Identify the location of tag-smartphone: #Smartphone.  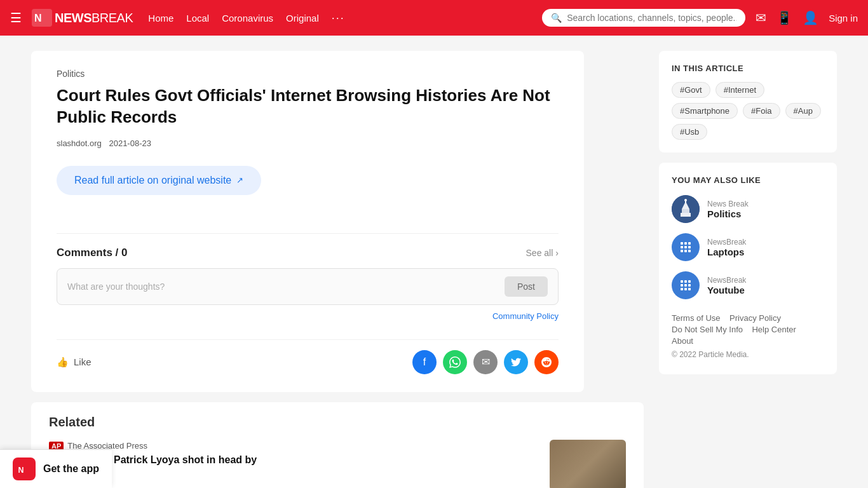
(705, 111).